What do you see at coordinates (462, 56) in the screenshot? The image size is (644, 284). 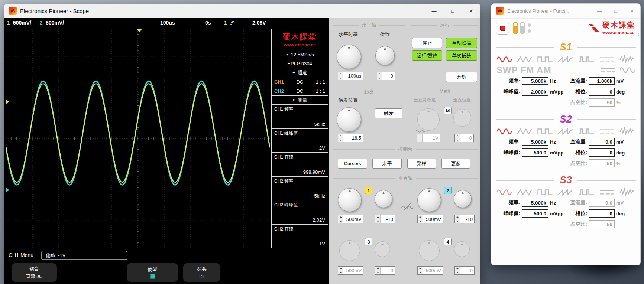 I see `single-capture-button: 单次捕获` at bounding box center [462, 56].